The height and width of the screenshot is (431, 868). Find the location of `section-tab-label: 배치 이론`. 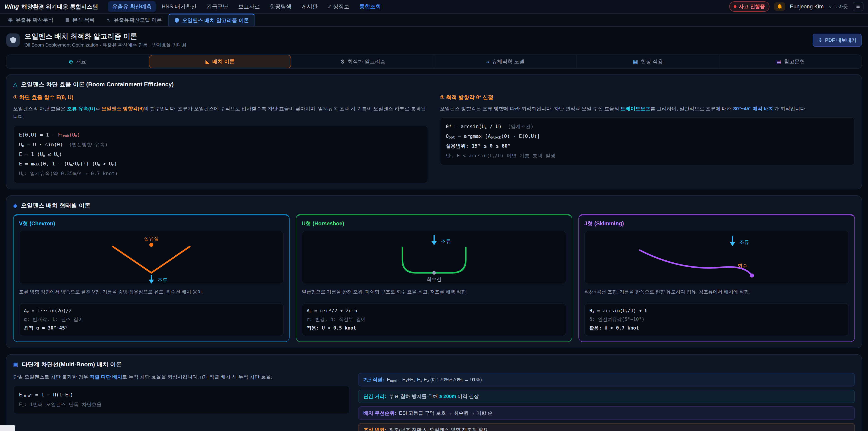

section-tab-label: 배치 이론 is located at coordinates (224, 61).